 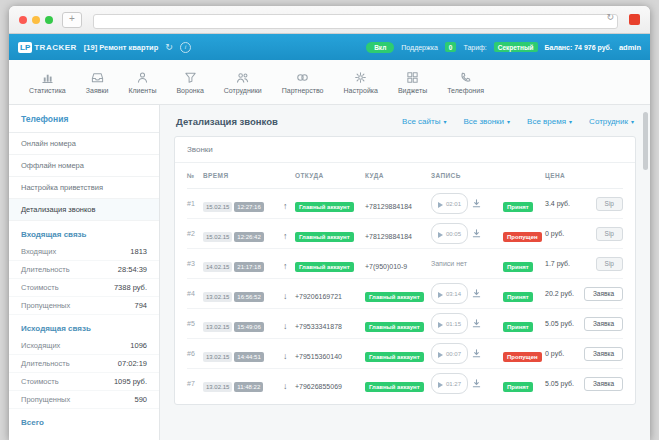 What do you see at coordinates (218, 387) in the screenshot?
I see `date-badge: 13.02.15` at bounding box center [218, 387].